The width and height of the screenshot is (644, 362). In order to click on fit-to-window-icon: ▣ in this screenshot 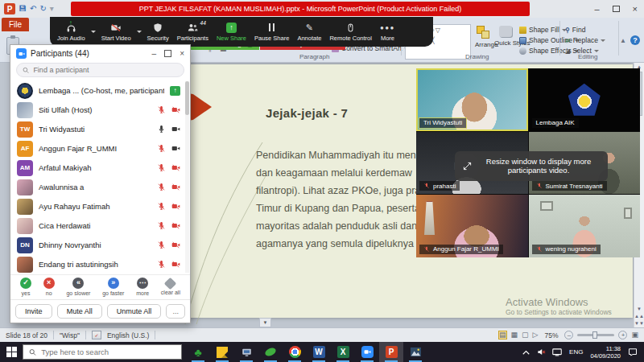, I will do `click(634, 335)`.